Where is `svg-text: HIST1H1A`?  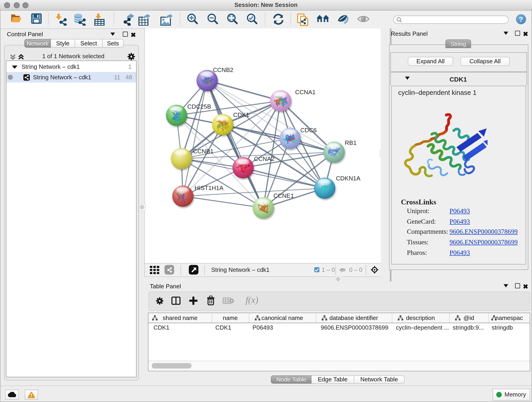
svg-text: HIST1H1A is located at coordinates (209, 188).